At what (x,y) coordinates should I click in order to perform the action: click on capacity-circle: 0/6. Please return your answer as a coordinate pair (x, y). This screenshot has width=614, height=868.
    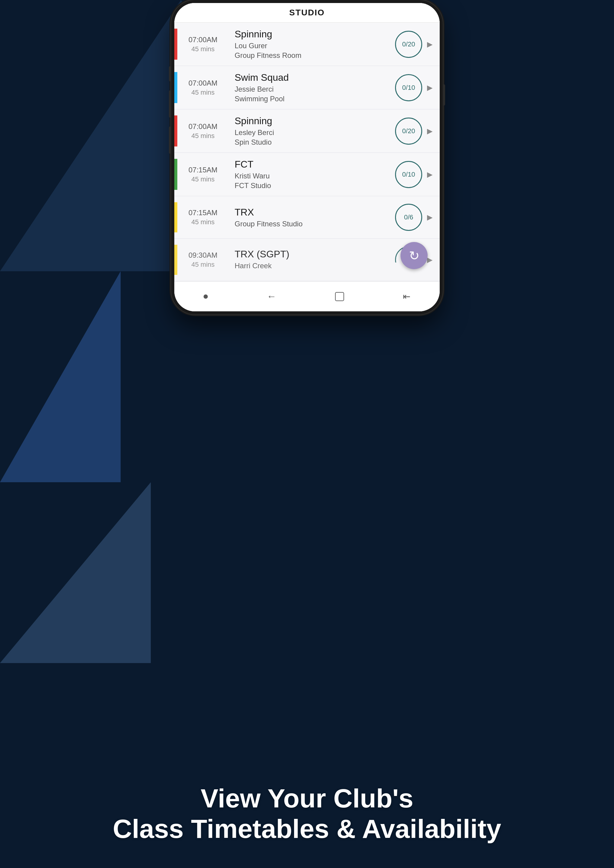
    Looking at the image, I should click on (409, 217).